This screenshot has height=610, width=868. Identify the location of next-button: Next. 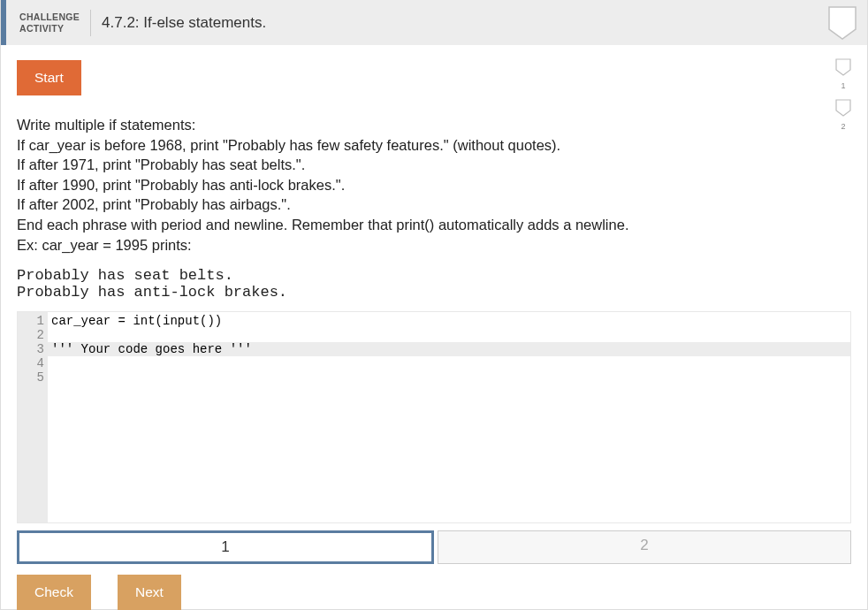
(149, 592).